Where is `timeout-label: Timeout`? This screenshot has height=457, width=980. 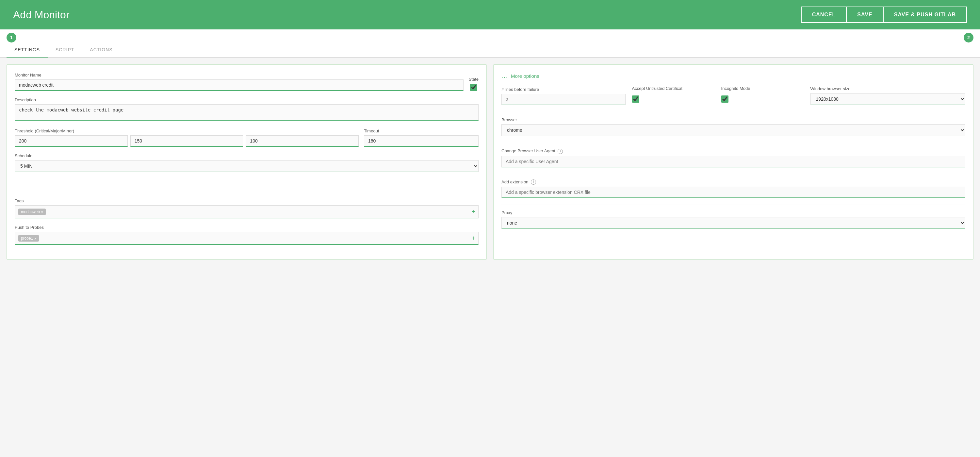
timeout-label: Timeout is located at coordinates (422, 131).